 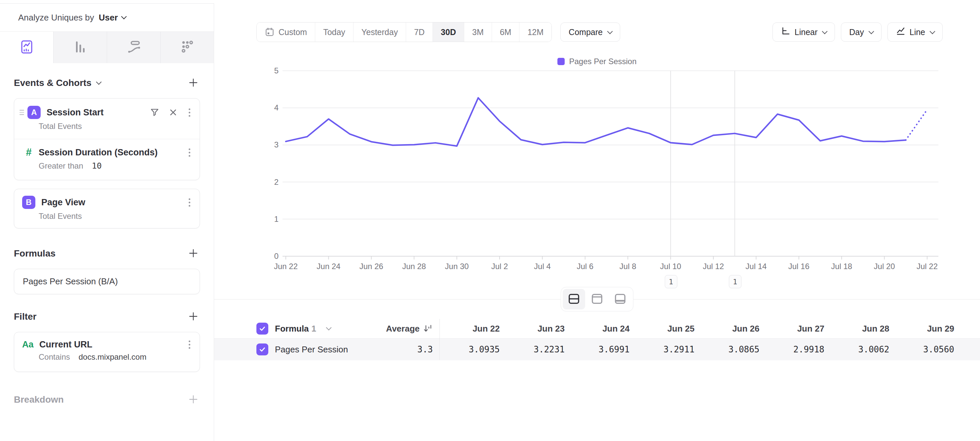 I want to click on event-name: Session Start, so click(x=75, y=113).